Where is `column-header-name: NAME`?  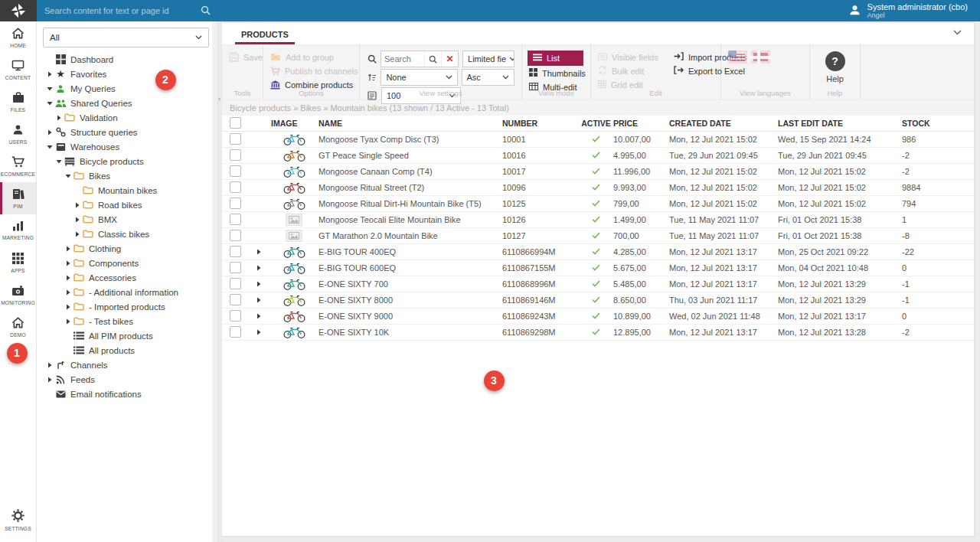
column-header-name: NAME is located at coordinates (410, 123).